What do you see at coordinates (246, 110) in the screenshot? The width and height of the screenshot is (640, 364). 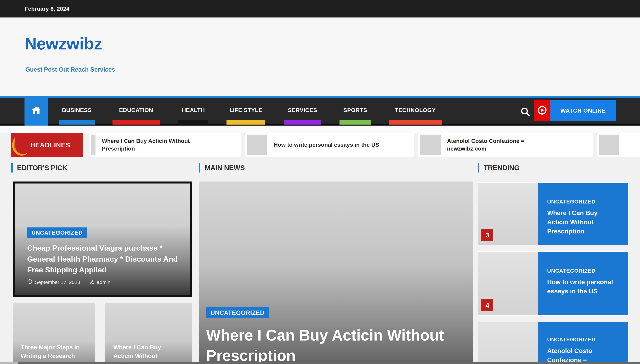 I see `nav-label: LIFE STYLE` at bounding box center [246, 110].